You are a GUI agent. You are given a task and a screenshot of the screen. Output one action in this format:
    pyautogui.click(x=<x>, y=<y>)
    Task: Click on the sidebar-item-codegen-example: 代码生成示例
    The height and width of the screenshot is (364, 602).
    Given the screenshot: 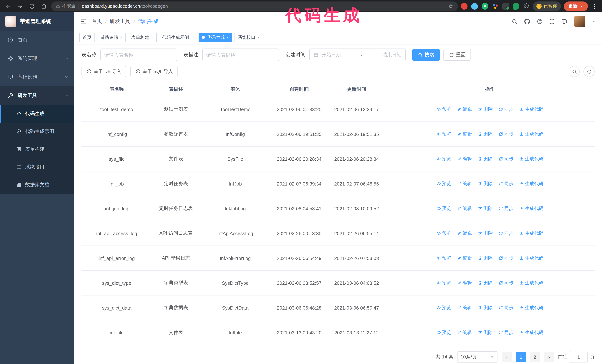 What is the action you would take?
    pyautogui.click(x=37, y=131)
    